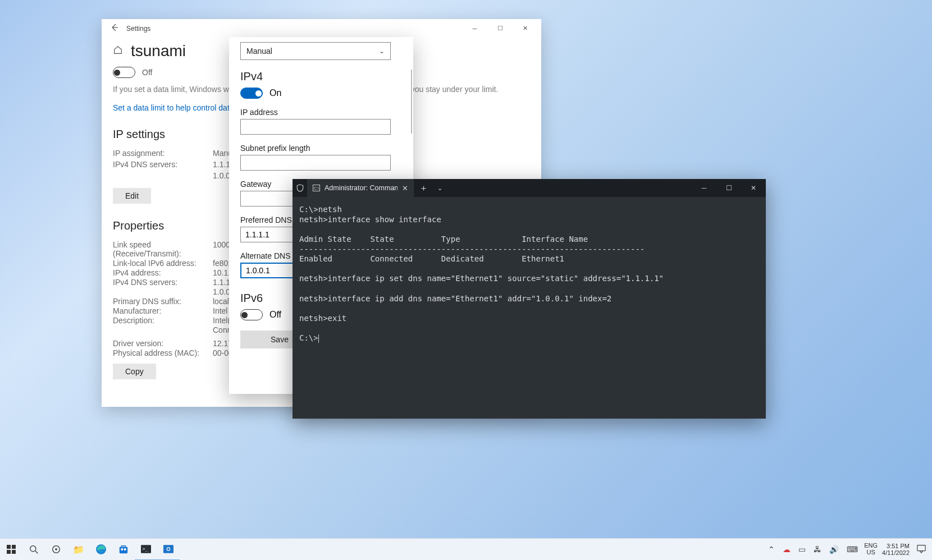 The height and width of the screenshot is (560, 932). What do you see at coordinates (440, 189) in the screenshot?
I see `tab-dropdown-icon: ⌄` at bounding box center [440, 189].